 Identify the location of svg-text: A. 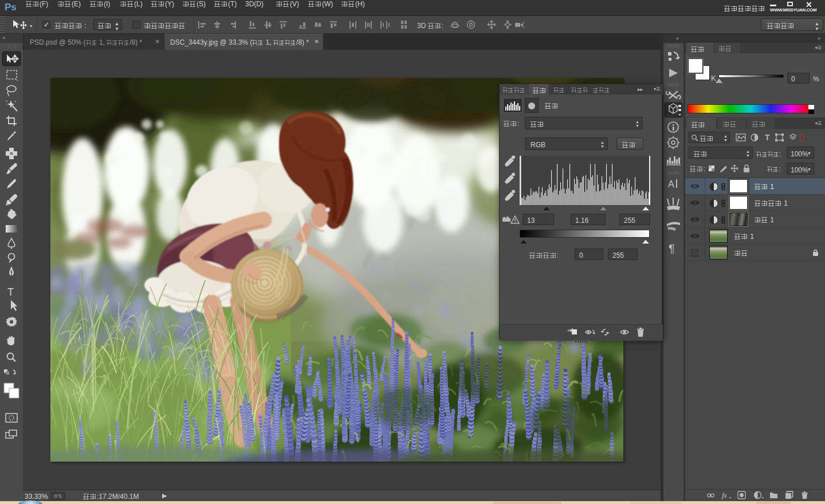
(671, 184).